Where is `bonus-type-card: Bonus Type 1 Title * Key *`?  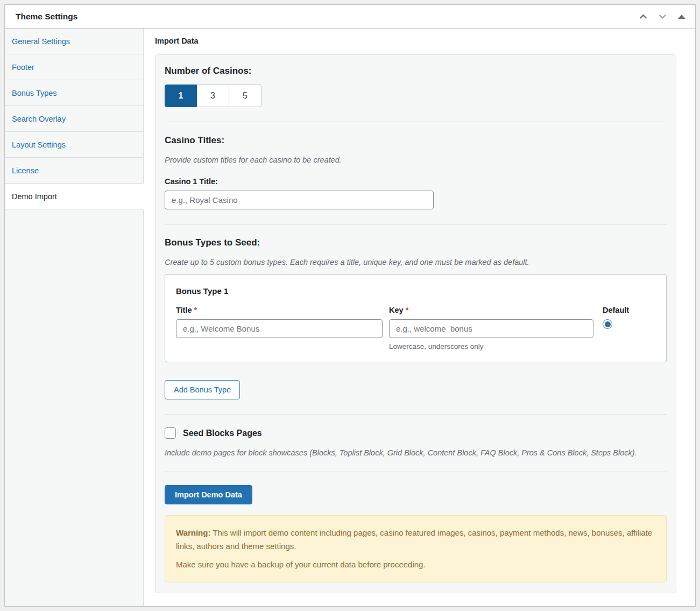 bonus-type-card: Bonus Type 1 Title * Key * is located at coordinates (415, 318).